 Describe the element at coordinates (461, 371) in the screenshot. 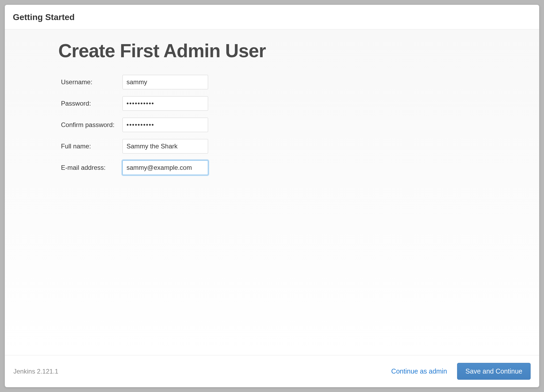

I see `footer-buttons: Continue as admin Save and Continue` at that location.